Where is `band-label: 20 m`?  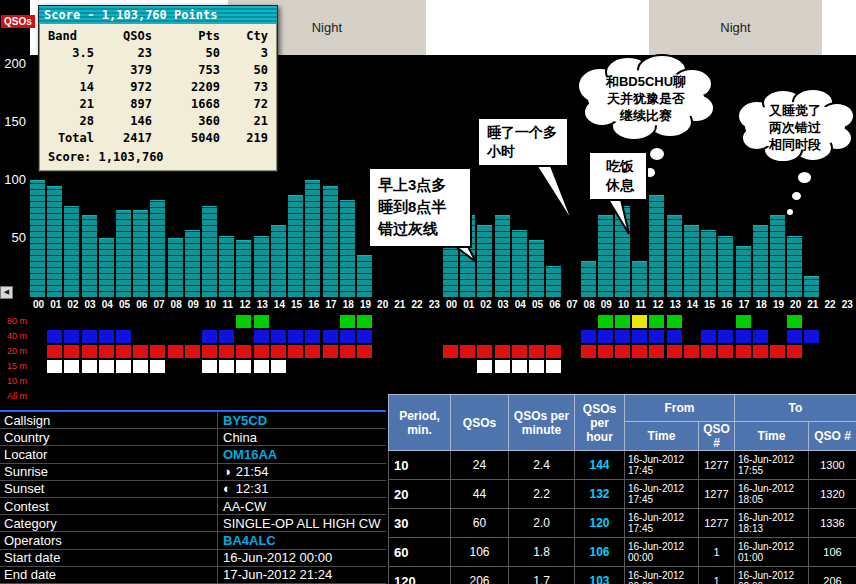
band-label: 20 m is located at coordinates (14, 352).